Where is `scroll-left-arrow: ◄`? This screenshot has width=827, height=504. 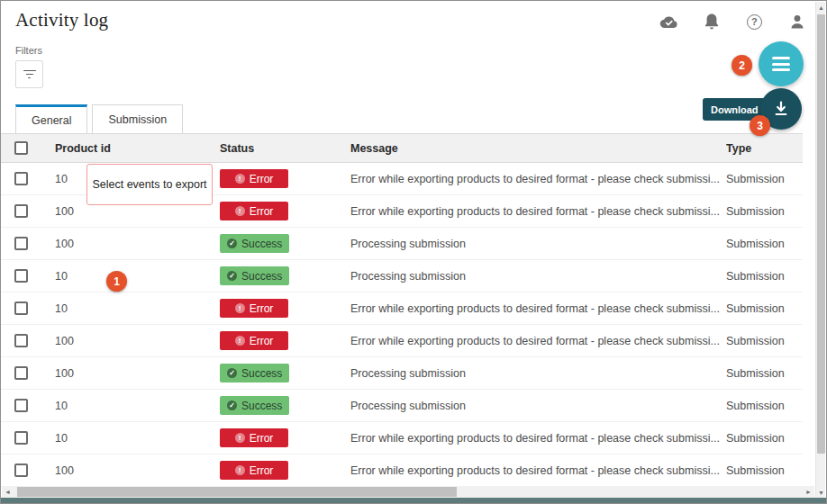 scroll-left-arrow: ◄ is located at coordinates (7, 491).